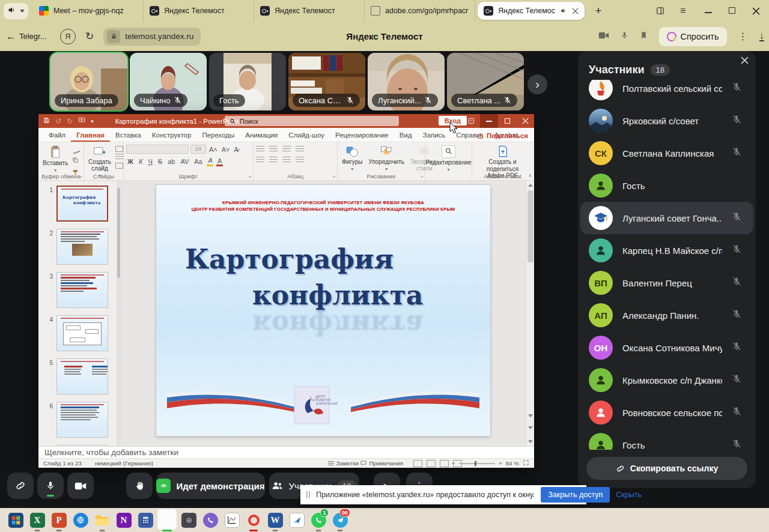  What do you see at coordinates (286, 452) in the screenshot?
I see `notes-pane: Щелкните, чтобы добавить заметки` at bounding box center [286, 452].